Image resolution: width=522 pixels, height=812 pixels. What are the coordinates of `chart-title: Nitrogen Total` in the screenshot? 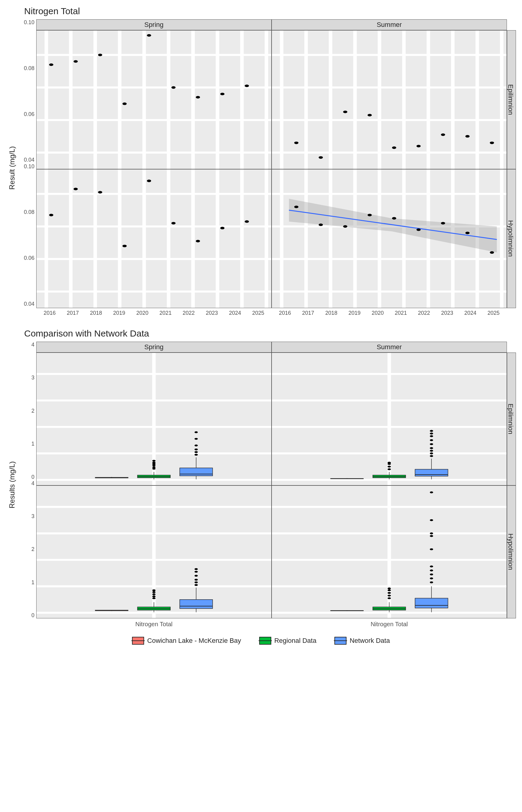 It's located at (270, 11).